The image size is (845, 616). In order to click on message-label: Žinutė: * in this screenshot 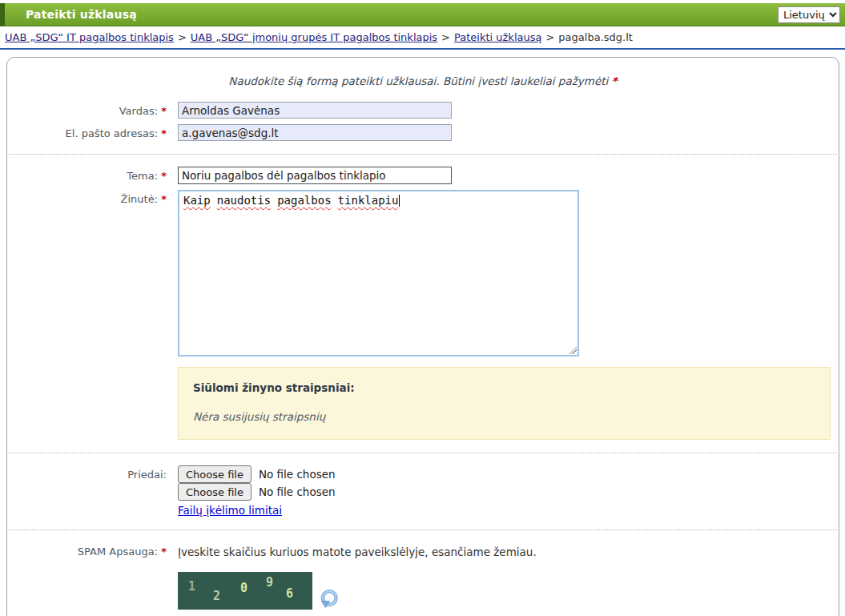, I will do `click(87, 197)`.